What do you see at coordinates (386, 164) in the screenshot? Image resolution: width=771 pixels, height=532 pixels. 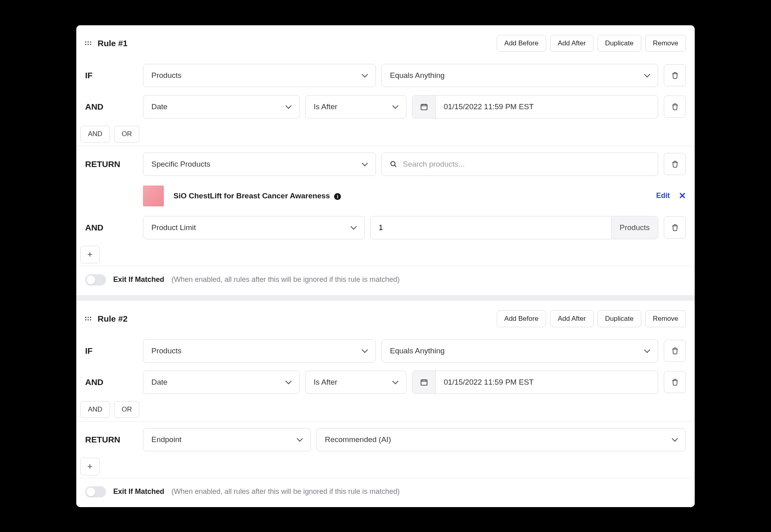 I see `return-row: RETURN Specific Products` at bounding box center [386, 164].